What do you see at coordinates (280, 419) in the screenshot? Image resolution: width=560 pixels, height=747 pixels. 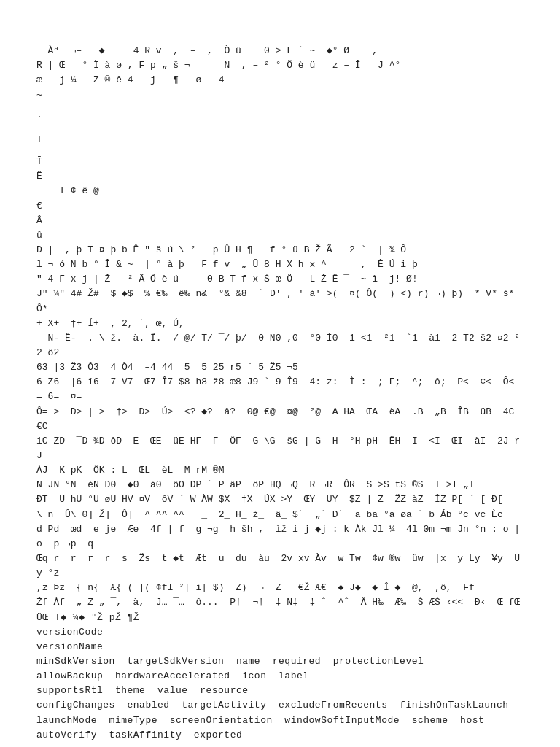 I see `text-line: Ô= > D> | > †> Ð> Ú> <? ◆? â? 0@ €@ ¤@ ²…` at bounding box center [280, 419].